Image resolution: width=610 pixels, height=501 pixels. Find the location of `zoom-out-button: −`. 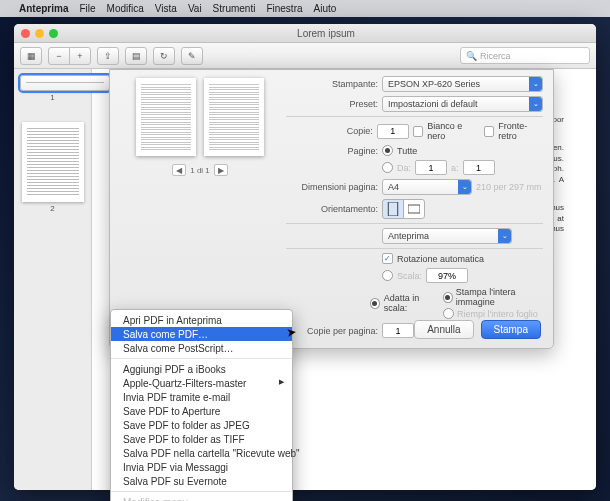

zoom-out-button: − is located at coordinates (59, 56).